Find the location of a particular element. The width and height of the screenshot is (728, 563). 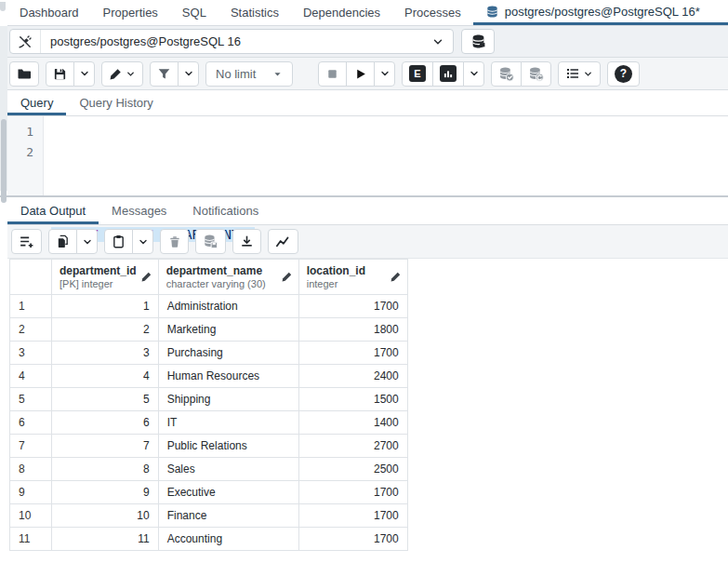

cell-location-id: 1800 is located at coordinates (353, 329).